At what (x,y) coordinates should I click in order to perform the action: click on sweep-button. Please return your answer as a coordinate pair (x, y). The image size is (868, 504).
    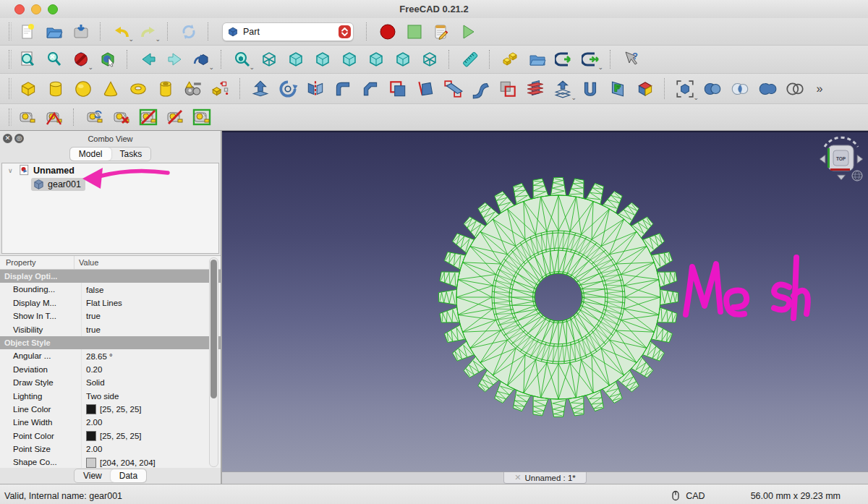
    Looking at the image, I should click on (480, 89).